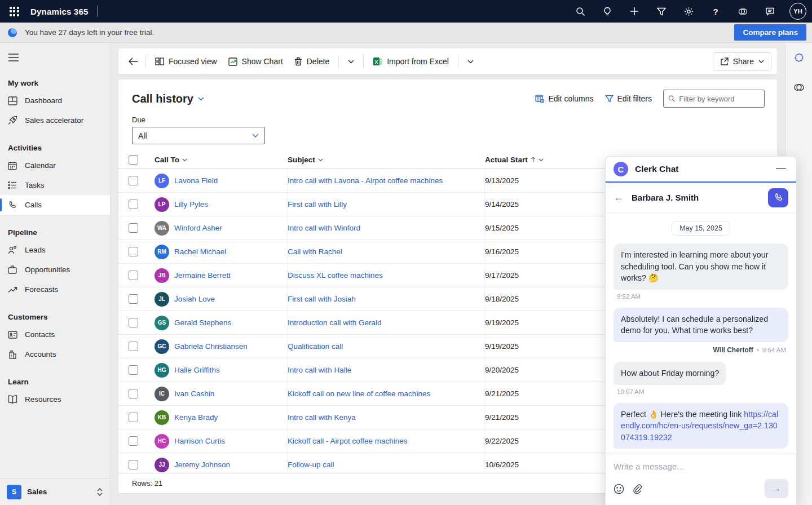  I want to click on send-message-button: →, so click(776, 489).